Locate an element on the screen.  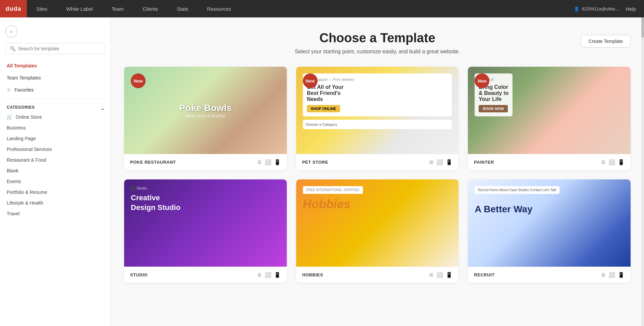
desktop-icon-hobbies: 🖥 is located at coordinates (431, 275).